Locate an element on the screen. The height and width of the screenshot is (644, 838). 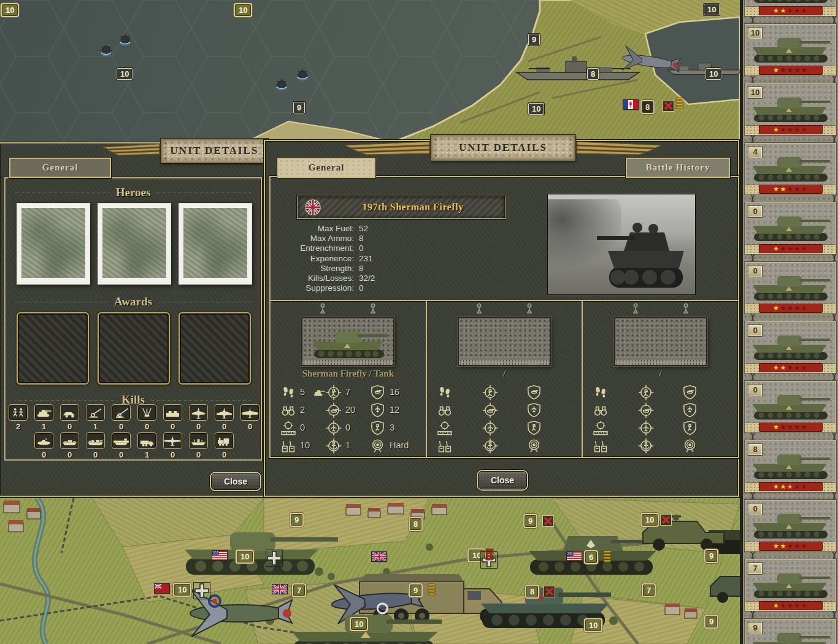
movement-value: 5 is located at coordinates (302, 392).